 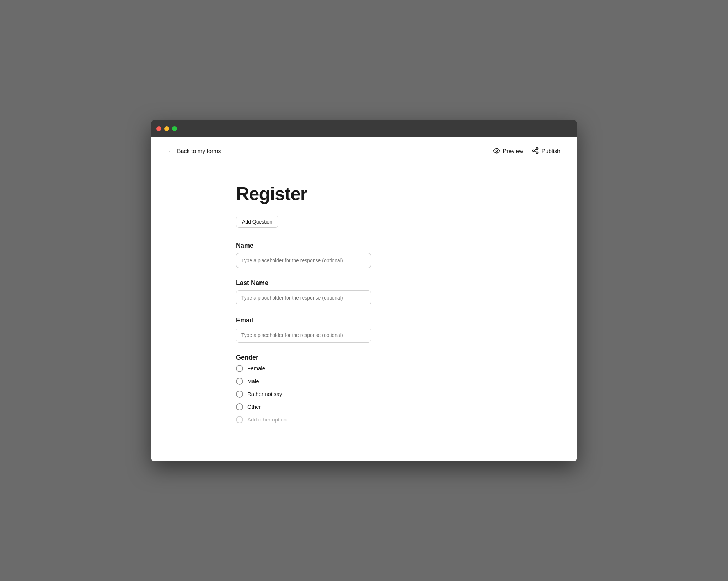 What do you see at coordinates (508, 151) in the screenshot?
I see `preview-button: Preview` at bounding box center [508, 151].